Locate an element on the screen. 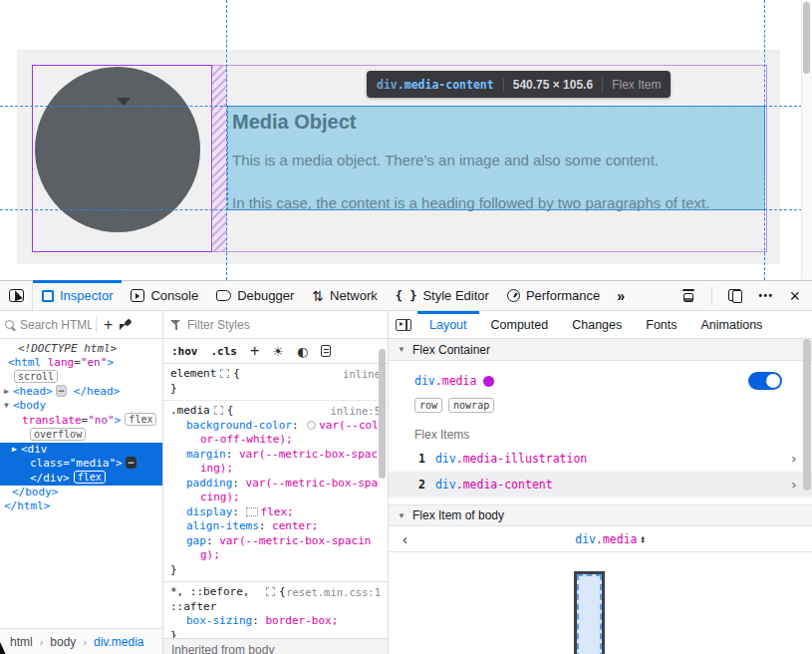 Image resolution: width=812 pixels, height=654 pixels. breadcrumb-item-body: body is located at coordinates (63, 642).